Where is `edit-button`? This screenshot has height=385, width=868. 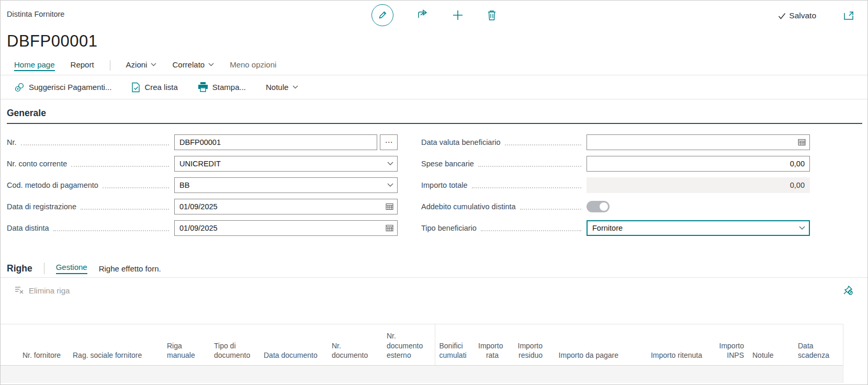
edit-button is located at coordinates (382, 15).